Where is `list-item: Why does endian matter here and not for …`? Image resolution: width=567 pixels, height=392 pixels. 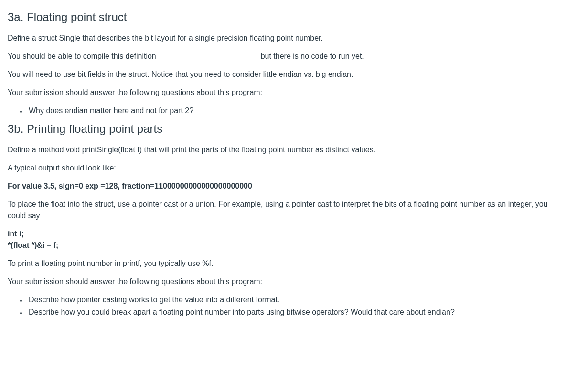 list-item: Why does endian matter here and not for … is located at coordinates (293, 111).